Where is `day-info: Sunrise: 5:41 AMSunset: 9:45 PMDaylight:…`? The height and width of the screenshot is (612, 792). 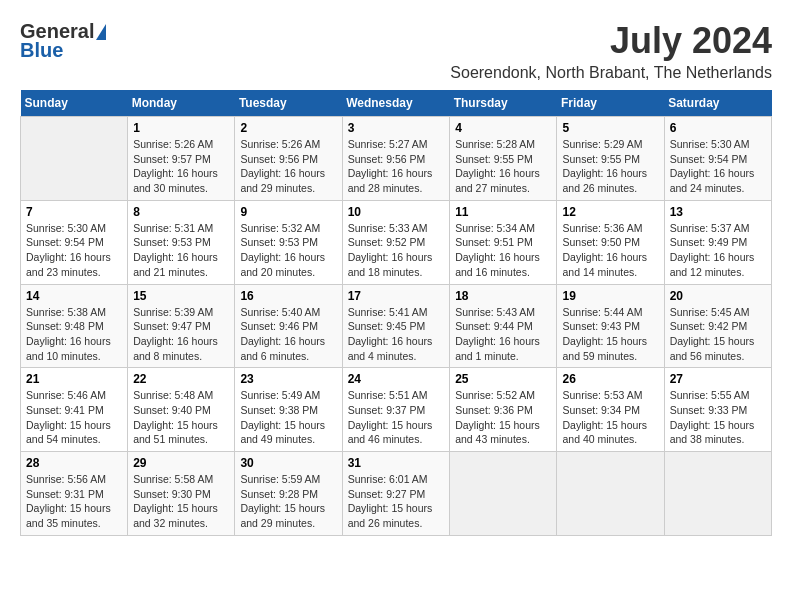 day-info: Sunrise: 5:41 AMSunset: 9:45 PMDaylight:… is located at coordinates (396, 334).